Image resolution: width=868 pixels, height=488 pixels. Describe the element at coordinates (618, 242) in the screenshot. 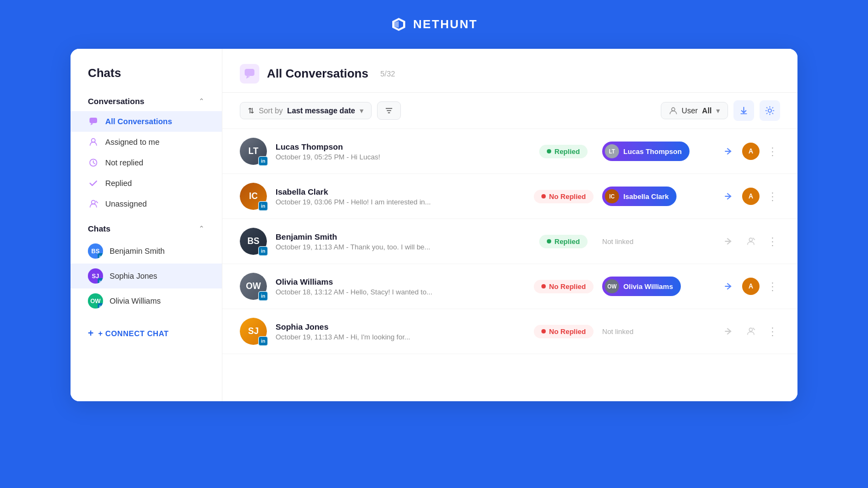

I see `not-linked-benjamin: Not linked` at that location.